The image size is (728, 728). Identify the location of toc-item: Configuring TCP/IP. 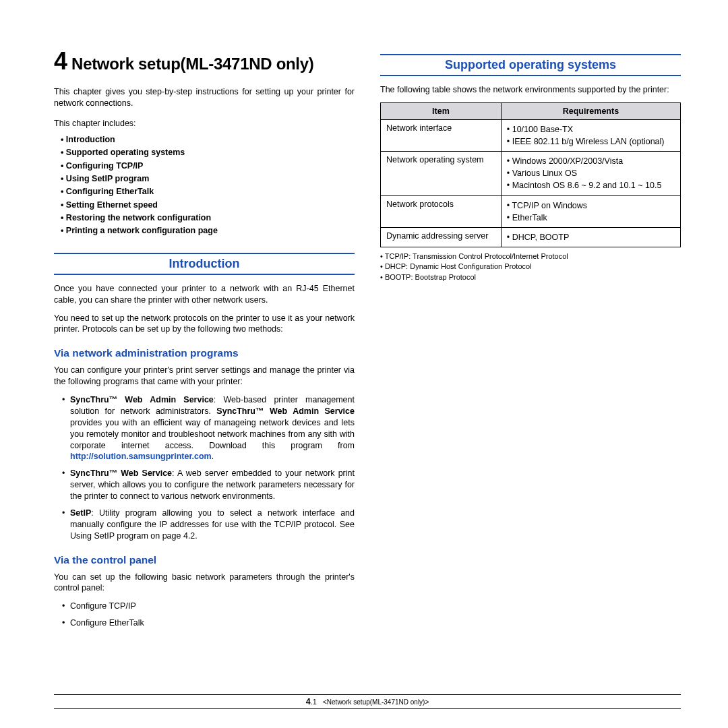
(208, 166).